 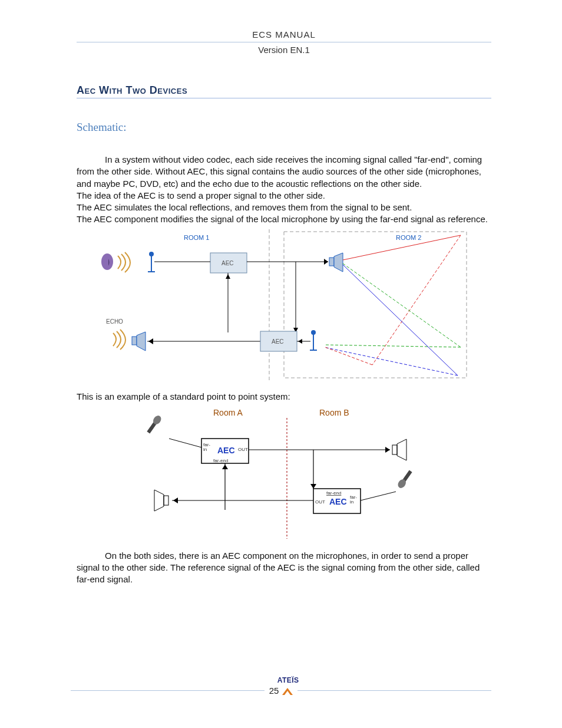 What do you see at coordinates (284, 568) in the screenshot?
I see `body-text-block-2: On the both sides, there is an AEC compo…` at bounding box center [284, 568].